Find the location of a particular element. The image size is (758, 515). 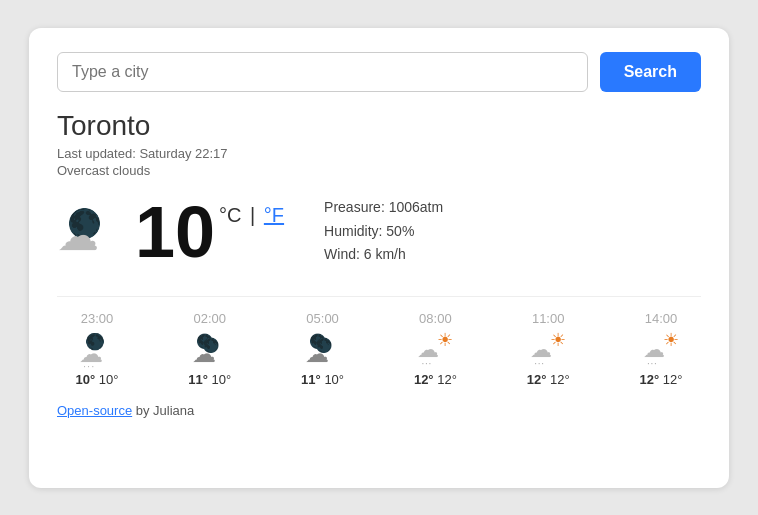

condition-text: Overcast clouds is located at coordinates (379, 170).